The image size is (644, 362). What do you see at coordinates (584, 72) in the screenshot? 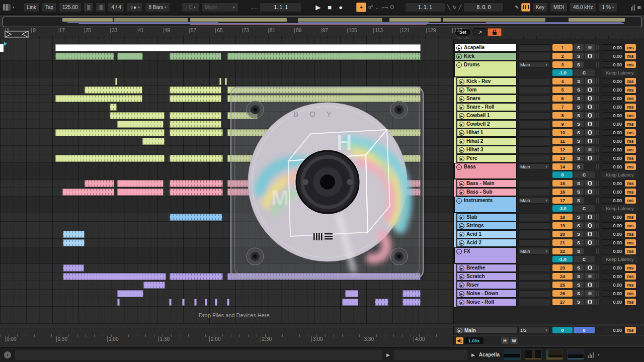
I see `crossfade-button: C` at bounding box center [584, 72].